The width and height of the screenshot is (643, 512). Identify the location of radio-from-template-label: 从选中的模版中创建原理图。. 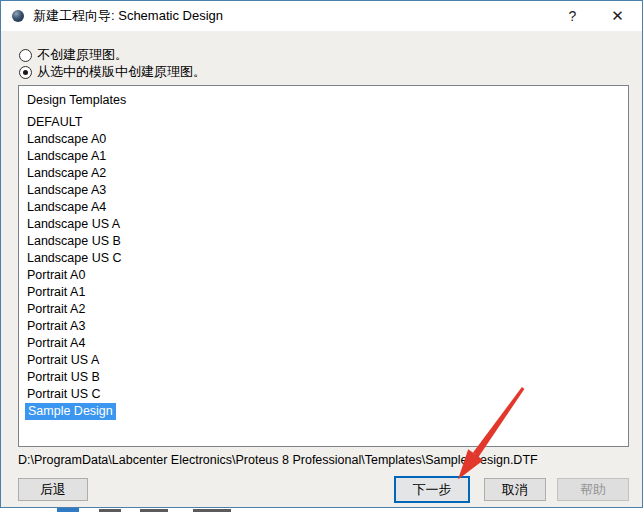
(122, 72).